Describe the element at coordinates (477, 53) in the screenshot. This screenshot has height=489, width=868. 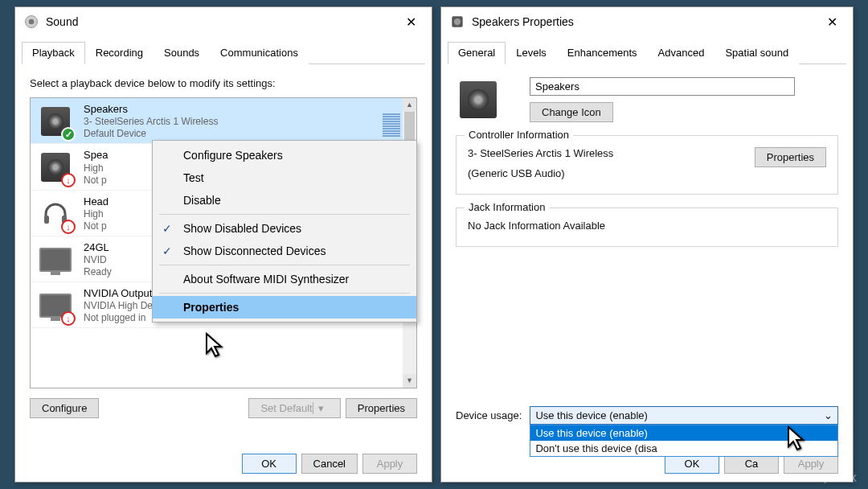
I see `tab-general: General` at that location.